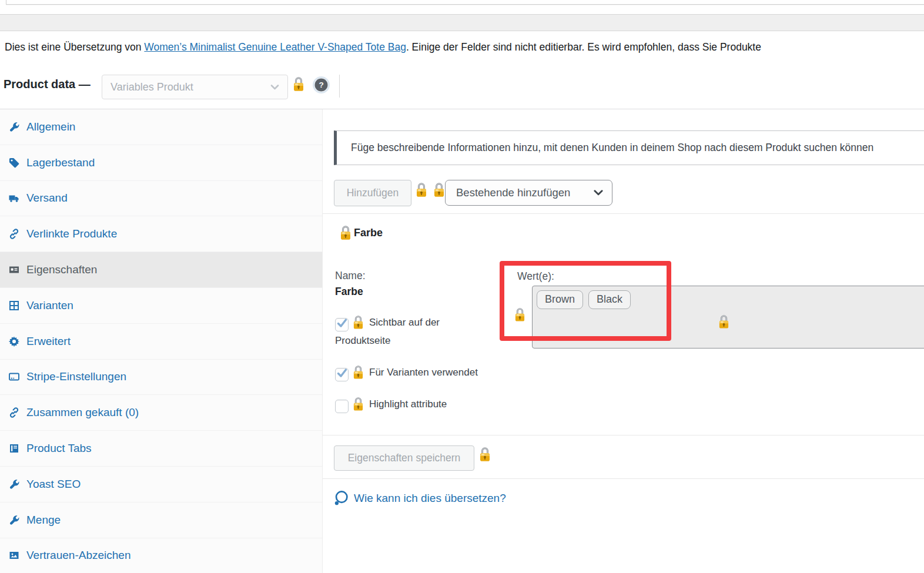  I want to click on attribute-name-value: Farbe, so click(349, 291).